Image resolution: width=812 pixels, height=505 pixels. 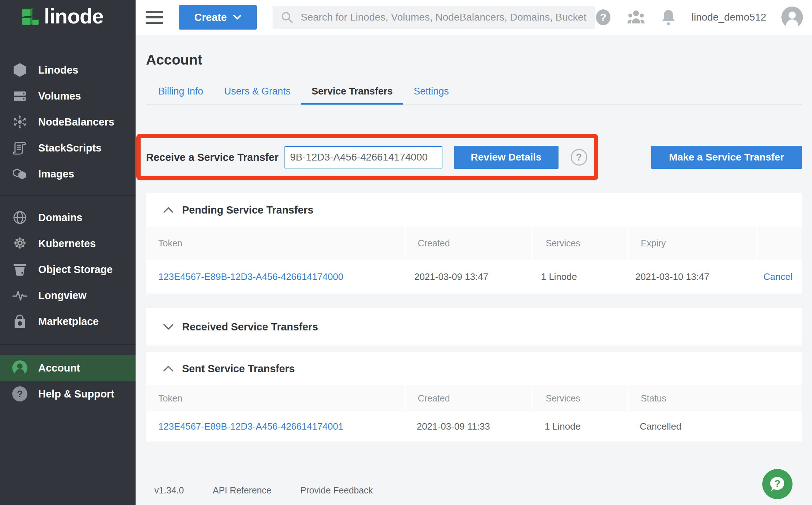 I want to click on tab-billing-info: Billing Info, so click(x=181, y=96).